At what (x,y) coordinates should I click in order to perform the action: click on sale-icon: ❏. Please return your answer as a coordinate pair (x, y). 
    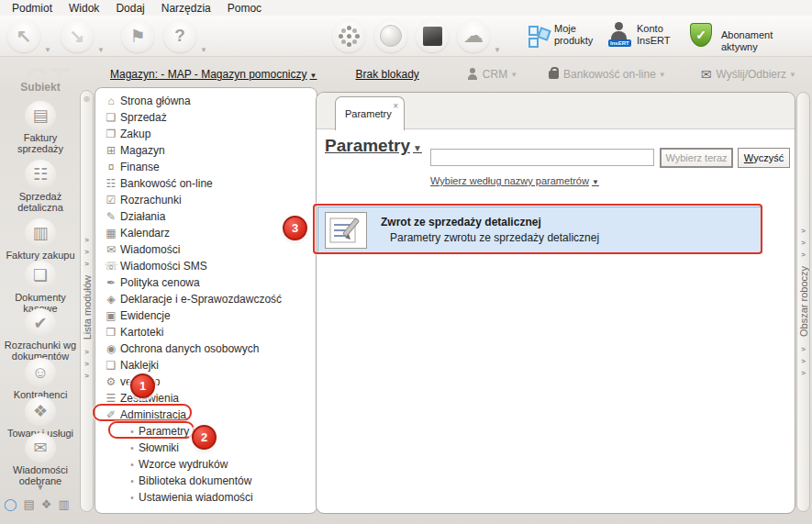
    Looking at the image, I should click on (111, 117).